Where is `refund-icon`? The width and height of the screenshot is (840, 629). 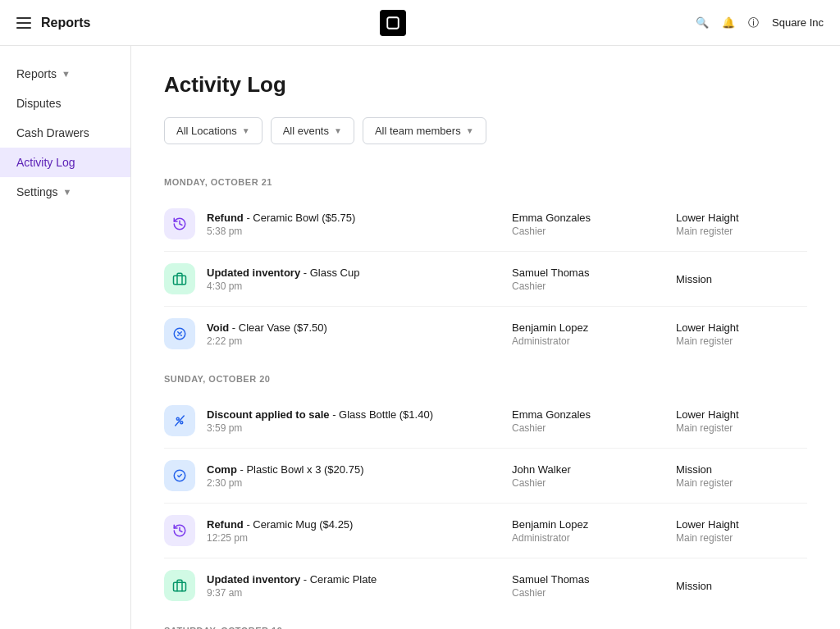
refund-icon is located at coordinates (180, 531).